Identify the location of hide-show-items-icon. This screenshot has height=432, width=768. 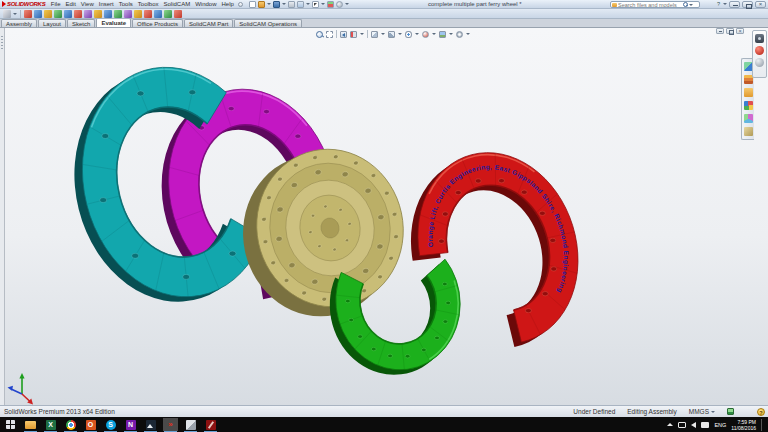
(408, 34).